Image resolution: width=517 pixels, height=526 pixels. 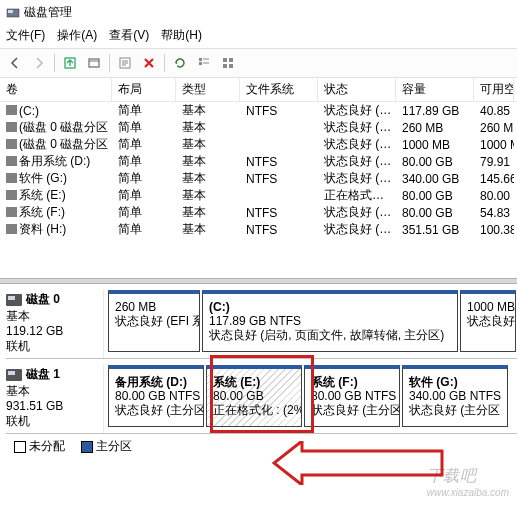 I want to click on table-row: 备用系统 (D:)简单基本NTFS状态良好 (…80.00 GB79.91, so click(x=258, y=162).